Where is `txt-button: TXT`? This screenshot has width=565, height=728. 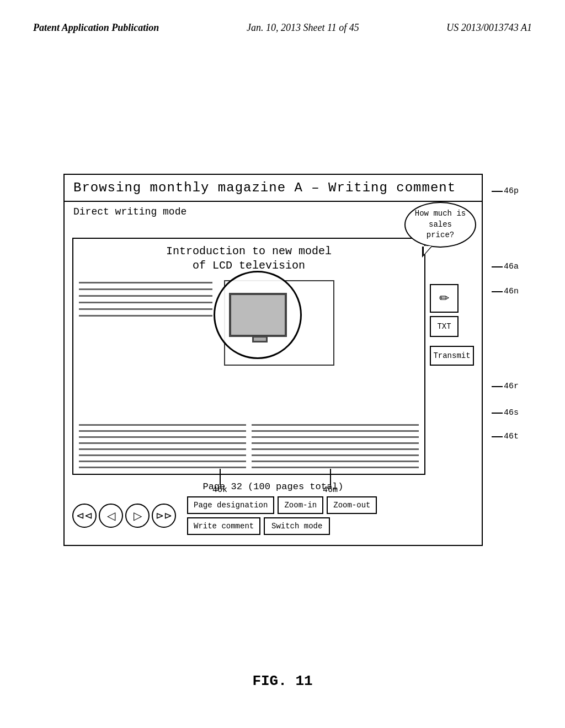 txt-button: TXT is located at coordinates (444, 326).